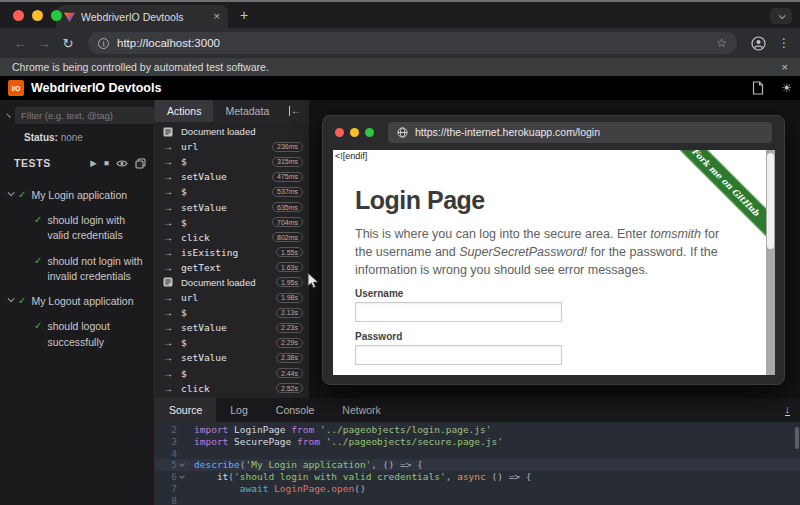 The image size is (800, 505). What do you see at coordinates (225, 252) in the screenshot?
I see `action-command-label: isExisting` at bounding box center [225, 252].